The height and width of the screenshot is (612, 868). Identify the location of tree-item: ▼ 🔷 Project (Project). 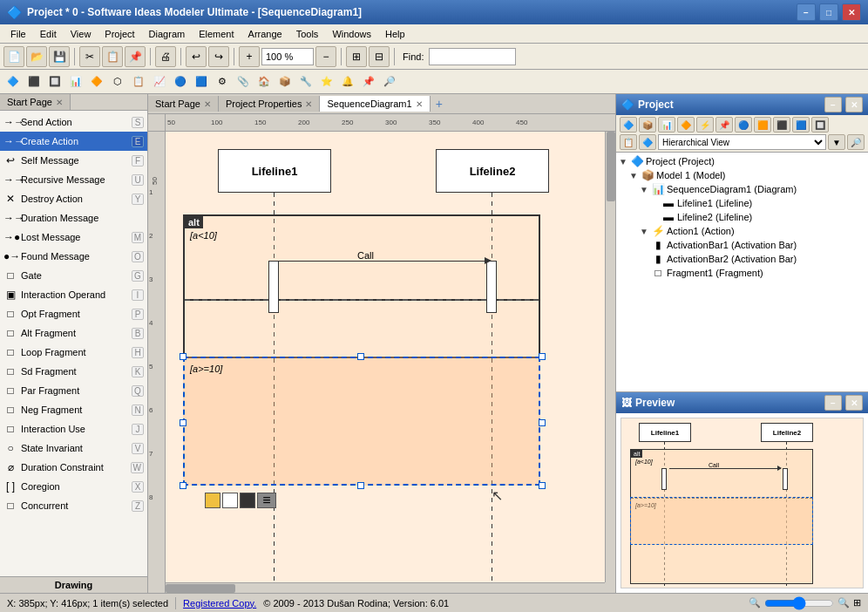
(743, 161).